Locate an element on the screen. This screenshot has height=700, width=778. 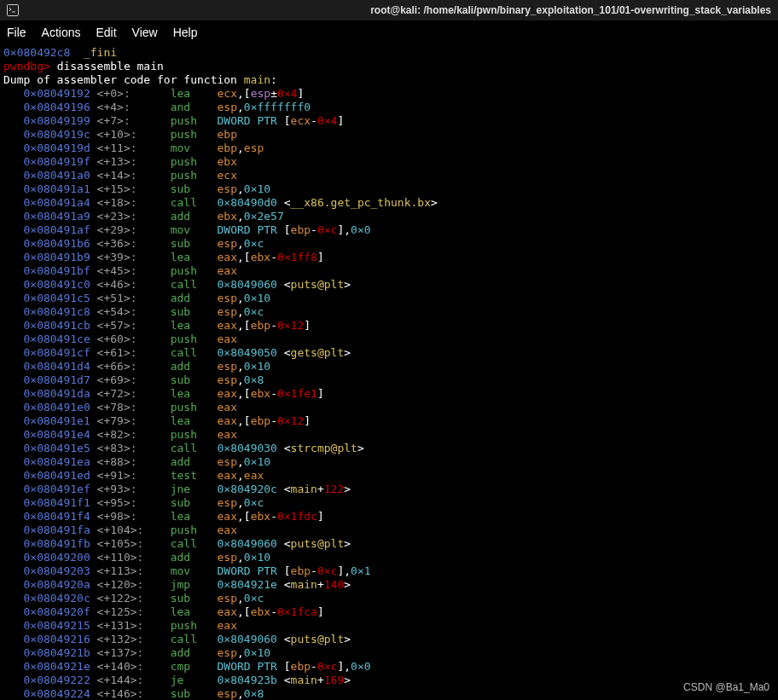
terminal-line: 0×080491a1 <+15>: sub esp,0×10 is located at coordinates (389, 189).